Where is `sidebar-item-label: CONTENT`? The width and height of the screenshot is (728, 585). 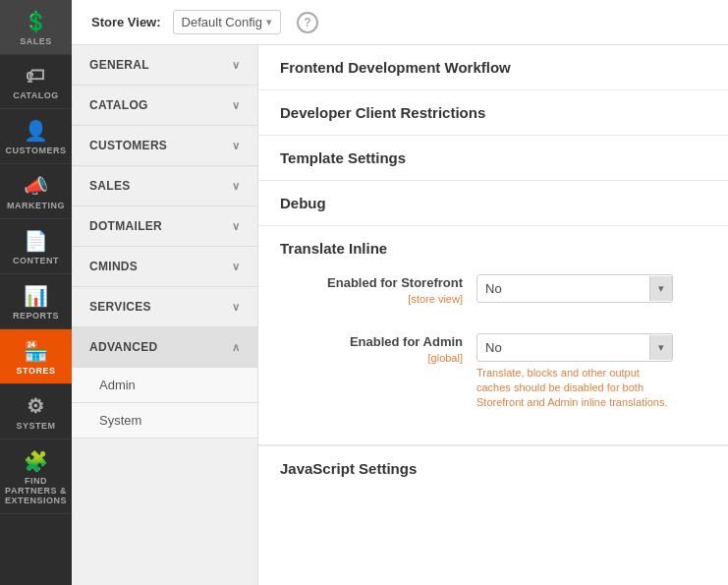 sidebar-item-label: CONTENT is located at coordinates (35, 261).